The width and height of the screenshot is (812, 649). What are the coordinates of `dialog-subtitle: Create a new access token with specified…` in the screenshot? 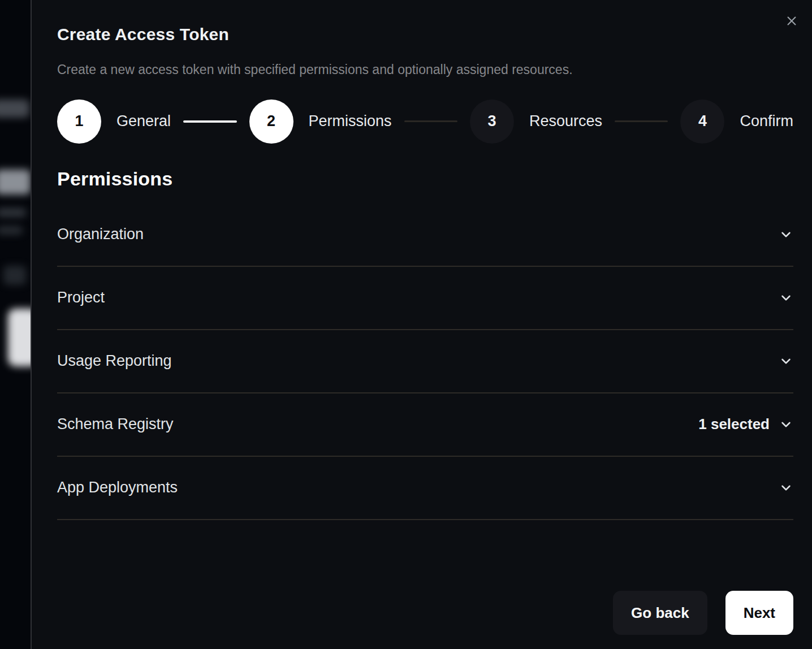 It's located at (425, 70).